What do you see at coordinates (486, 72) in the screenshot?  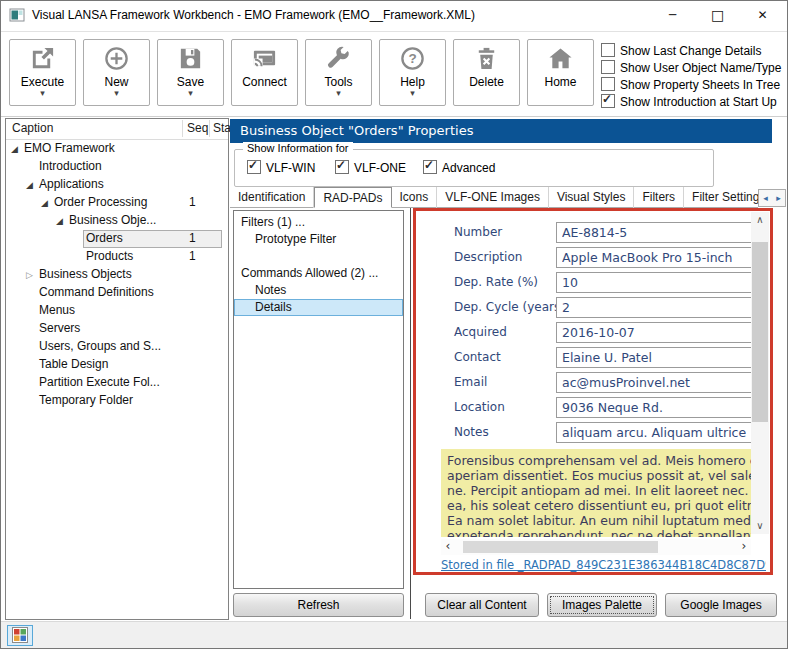 I see `delete-button: Delete` at bounding box center [486, 72].